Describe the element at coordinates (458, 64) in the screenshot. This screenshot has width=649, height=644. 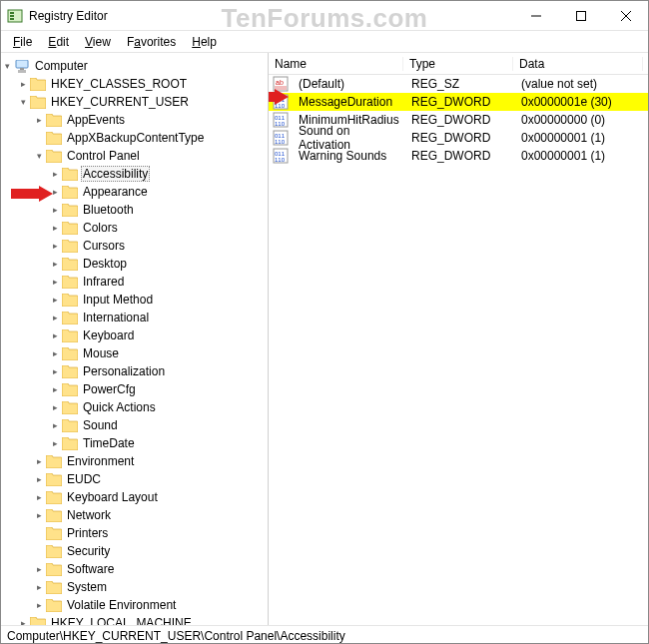
I see `col-type-header: Type` at that location.